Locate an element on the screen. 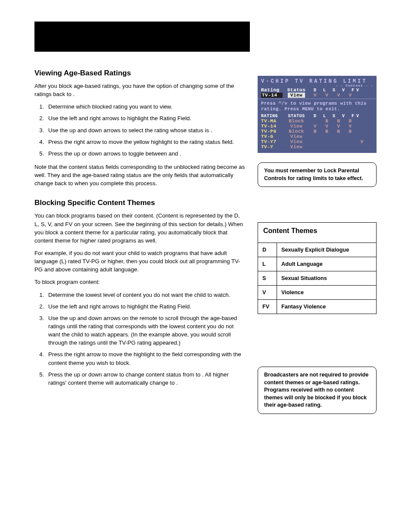  osd-row: TV-Y7View V is located at coordinates (317, 142).